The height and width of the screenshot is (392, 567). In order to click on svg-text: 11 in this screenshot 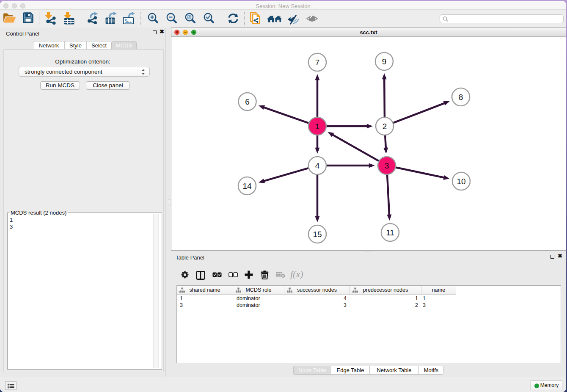, I will do `click(390, 233)`.